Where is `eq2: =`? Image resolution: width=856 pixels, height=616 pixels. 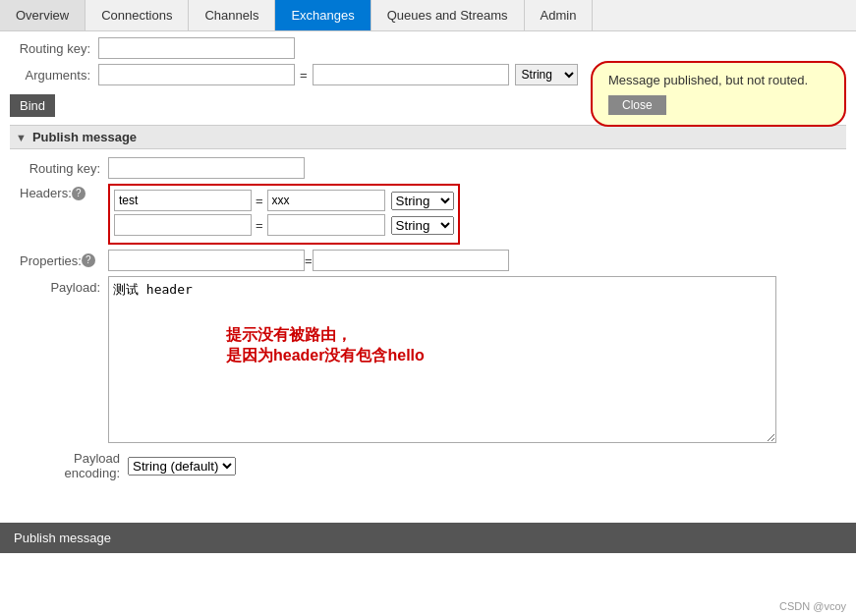 eq2: = is located at coordinates (259, 226).